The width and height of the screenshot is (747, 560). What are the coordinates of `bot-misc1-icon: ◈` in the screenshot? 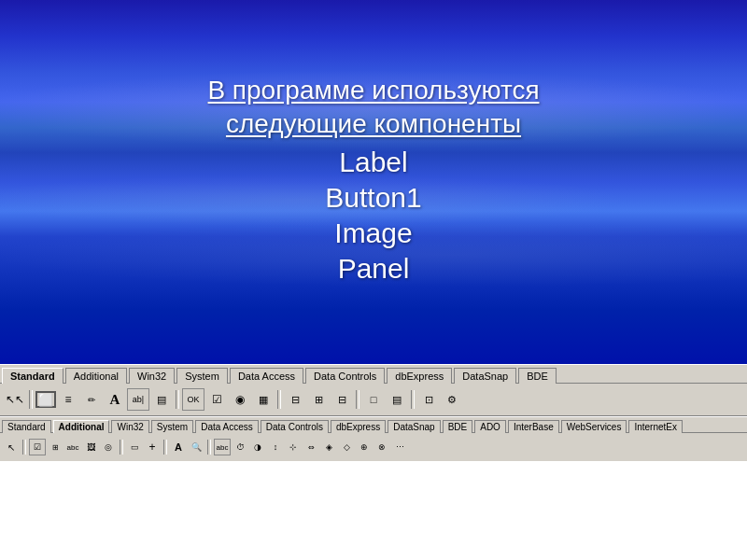 It's located at (329, 447).